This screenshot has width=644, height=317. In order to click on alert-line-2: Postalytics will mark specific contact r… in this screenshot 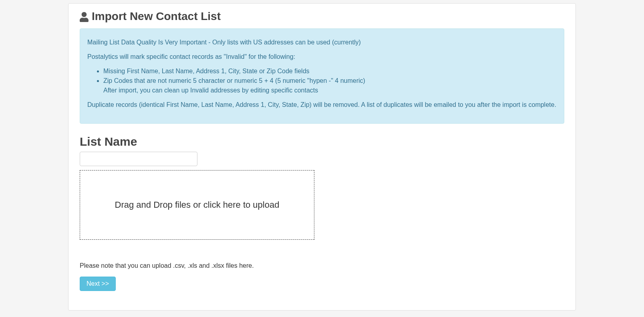, I will do `click(322, 57)`.